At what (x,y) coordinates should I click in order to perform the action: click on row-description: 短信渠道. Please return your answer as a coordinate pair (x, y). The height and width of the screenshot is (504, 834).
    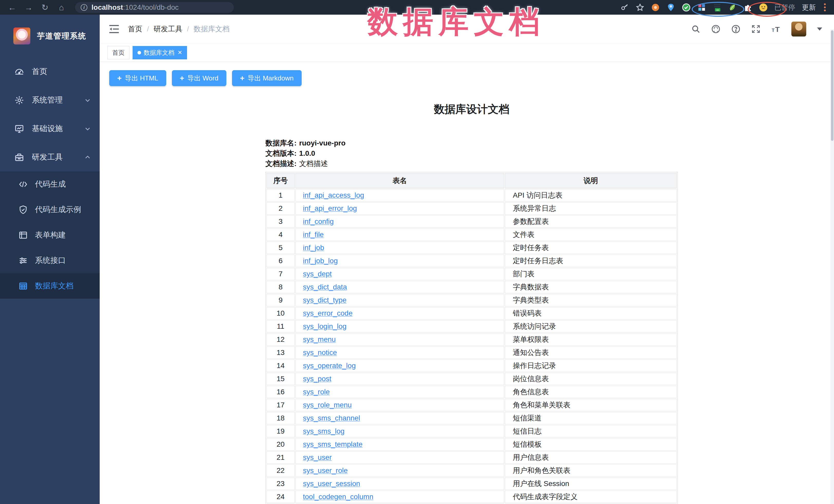
    Looking at the image, I should click on (591, 418).